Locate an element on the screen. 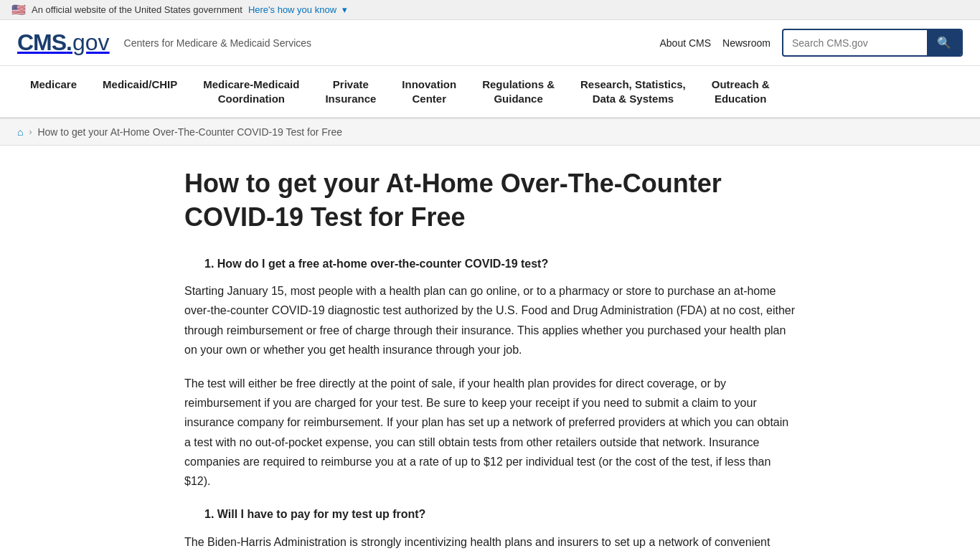 This screenshot has width=980, height=551. nav-item-coordination: Medicare-MedicaidCoordination is located at coordinates (251, 92).